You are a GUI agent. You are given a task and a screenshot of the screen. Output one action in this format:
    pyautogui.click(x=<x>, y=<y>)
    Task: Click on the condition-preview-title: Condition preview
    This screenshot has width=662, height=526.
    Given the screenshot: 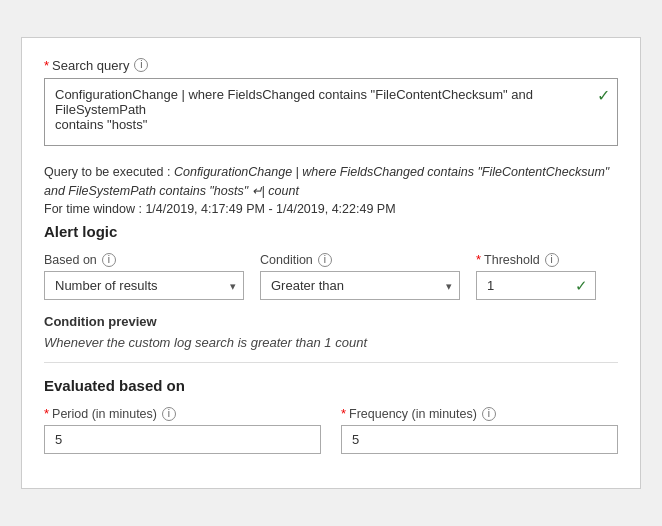 What is the action you would take?
    pyautogui.click(x=331, y=322)
    